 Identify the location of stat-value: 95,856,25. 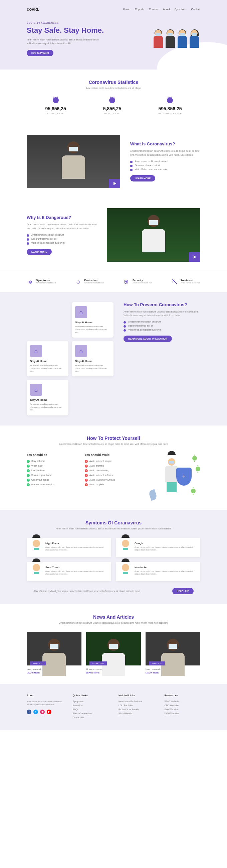
(56, 108).